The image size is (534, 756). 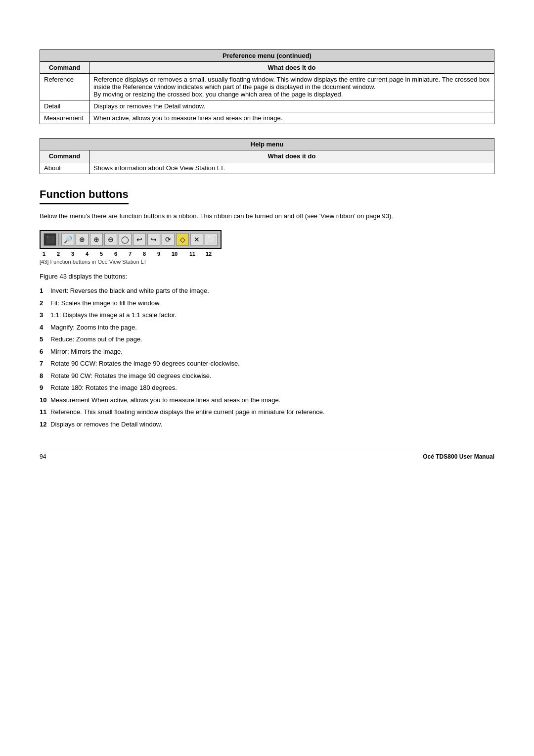 I want to click on description-cell: When active, allows you to measure lines…, so click(x=292, y=118).